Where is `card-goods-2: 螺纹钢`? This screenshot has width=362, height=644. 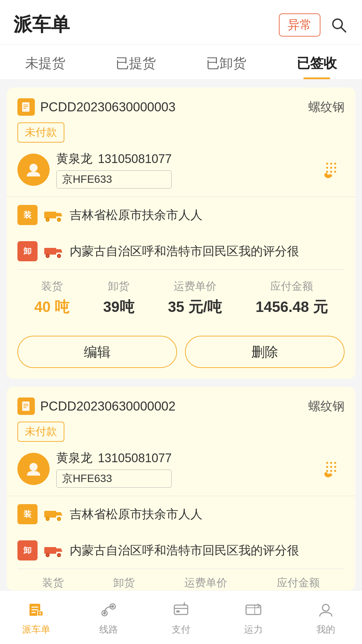 card-goods-2: 螺纹钢 is located at coordinates (326, 407).